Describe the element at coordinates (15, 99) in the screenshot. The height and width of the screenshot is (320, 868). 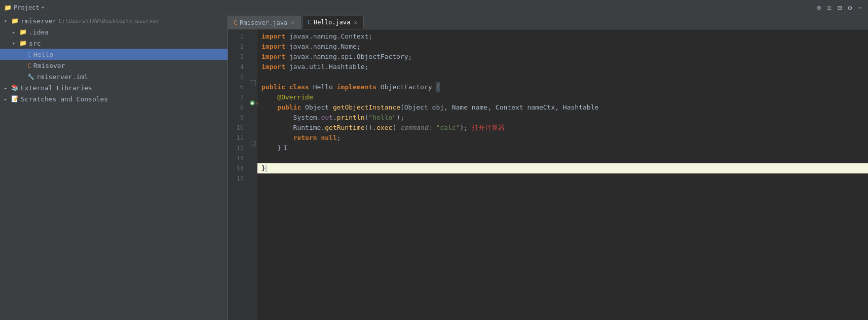
I see `scratch-icon: 📝` at that location.